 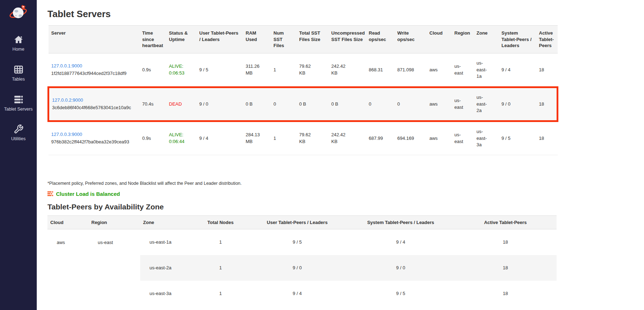 What do you see at coordinates (18, 139) in the screenshot?
I see `sidebar-item-label: Utilities` at bounding box center [18, 139].